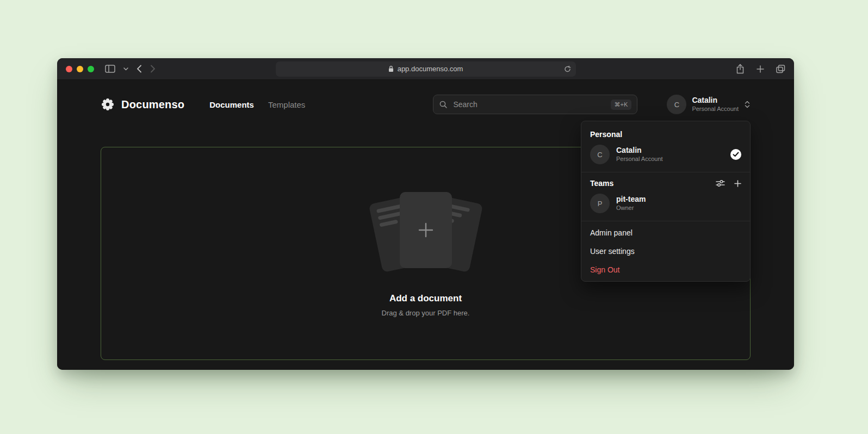  Describe the element at coordinates (287, 104) in the screenshot. I see `nav-templates: Templates` at that location.